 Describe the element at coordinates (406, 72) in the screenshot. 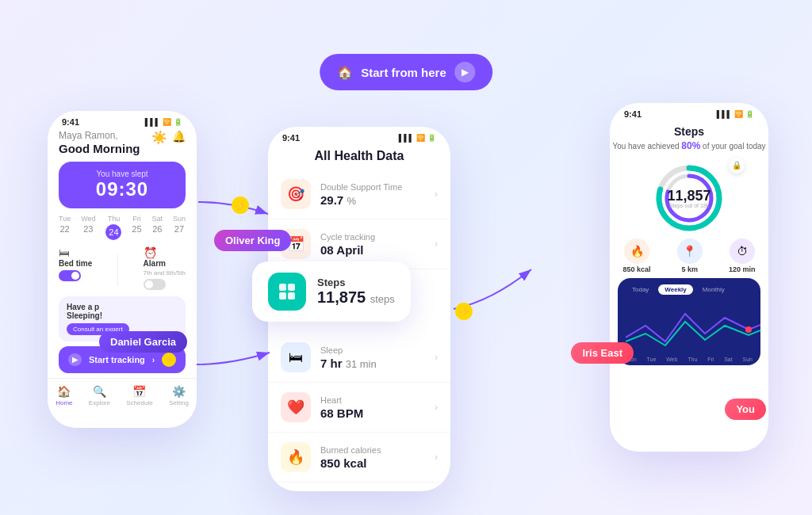

I see `start-from-here-button: 🏠 Start from here ▶` at that location.